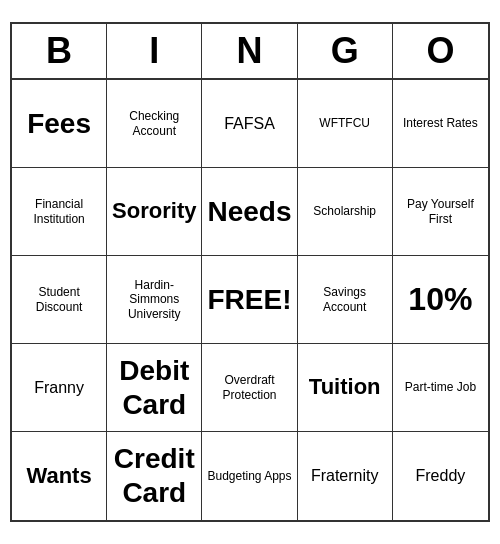 The width and height of the screenshot is (500, 544). I want to click on bingo-cell: Student Discount, so click(60, 300).